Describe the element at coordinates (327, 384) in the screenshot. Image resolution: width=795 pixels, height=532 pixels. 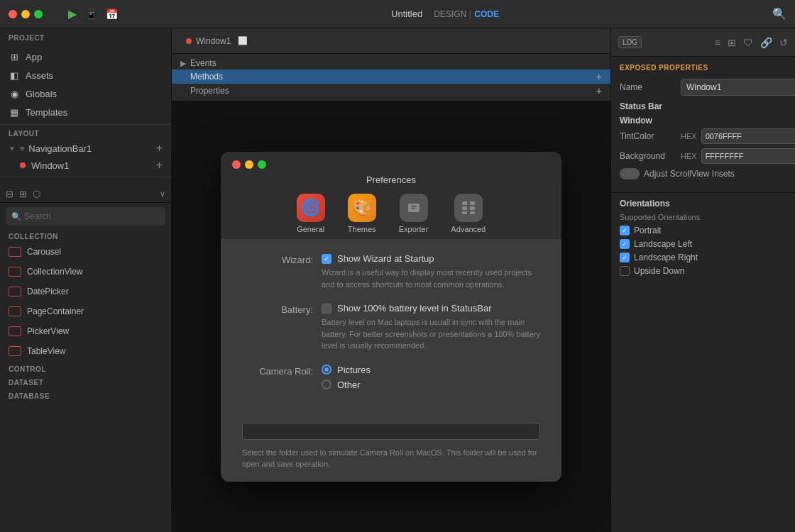
I see `radio-other-button` at that location.